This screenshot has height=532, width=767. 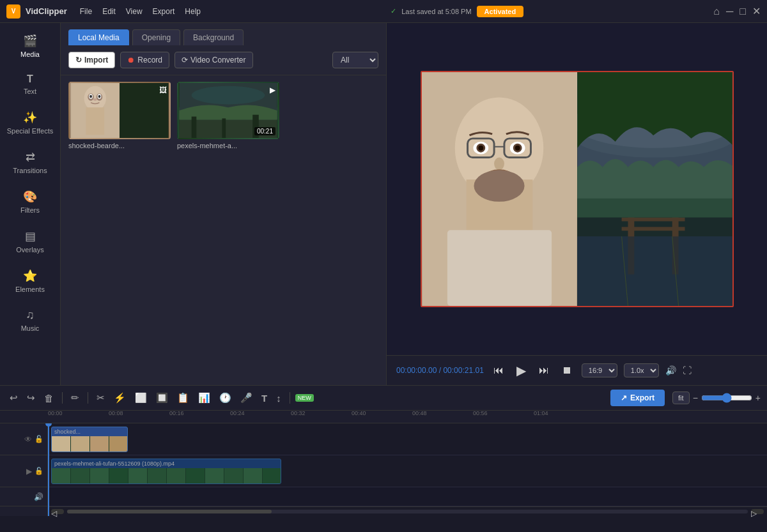 I want to click on preview-vid-face, so click(x=500, y=189).